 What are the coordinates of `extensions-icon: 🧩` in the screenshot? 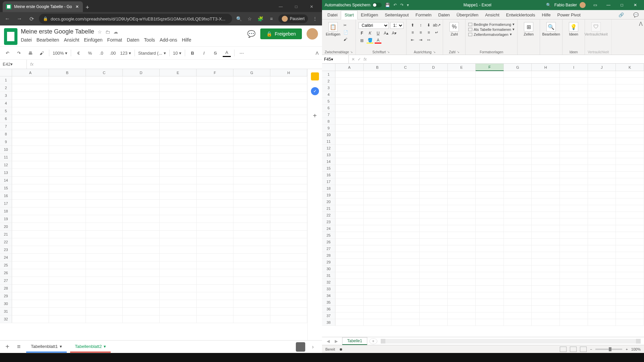 It's located at (261, 19).